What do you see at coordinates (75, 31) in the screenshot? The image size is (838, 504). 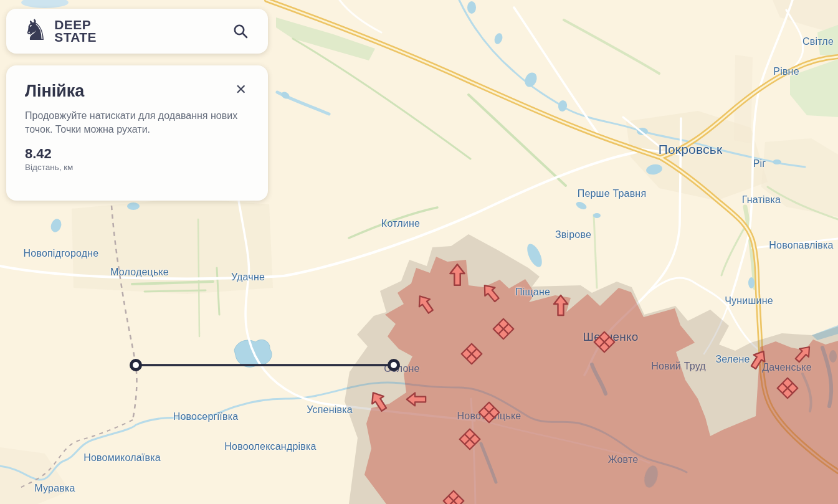 I see `deepstate-logo: DEEP STATE` at bounding box center [75, 31].